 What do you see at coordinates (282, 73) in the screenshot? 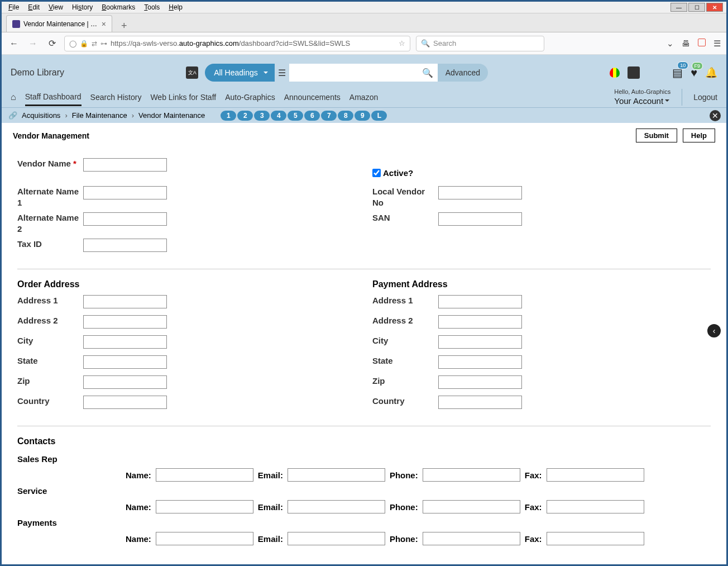
I see `database-icon: ☰` at bounding box center [282, 73].